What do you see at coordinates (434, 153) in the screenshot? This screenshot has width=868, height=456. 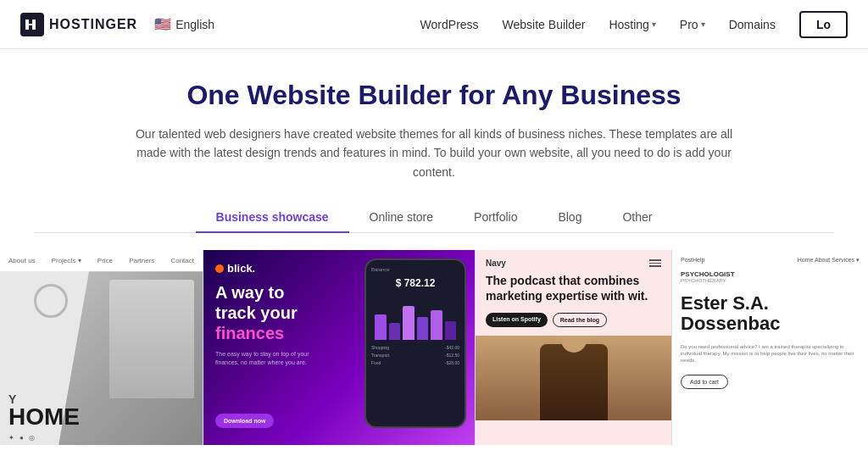 I see `hero-subtitle: Our talented web designers have created …` at bounding box center [434, 153].